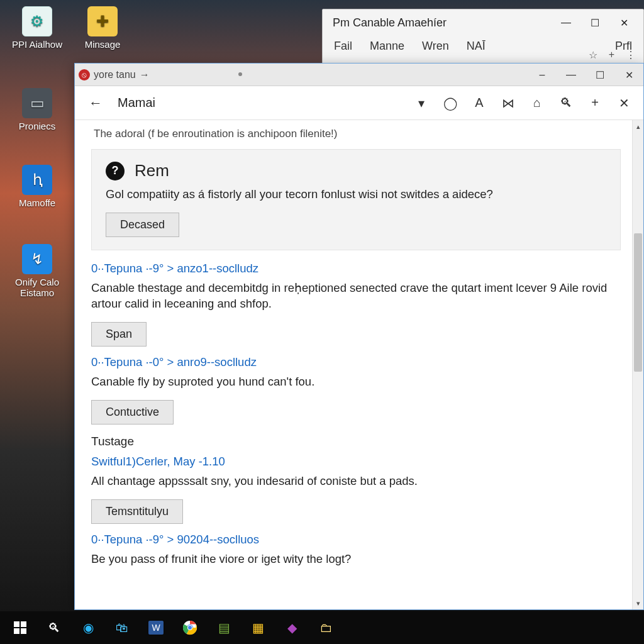  I want to click on tab-title: yore tanu, so click(114, 75).